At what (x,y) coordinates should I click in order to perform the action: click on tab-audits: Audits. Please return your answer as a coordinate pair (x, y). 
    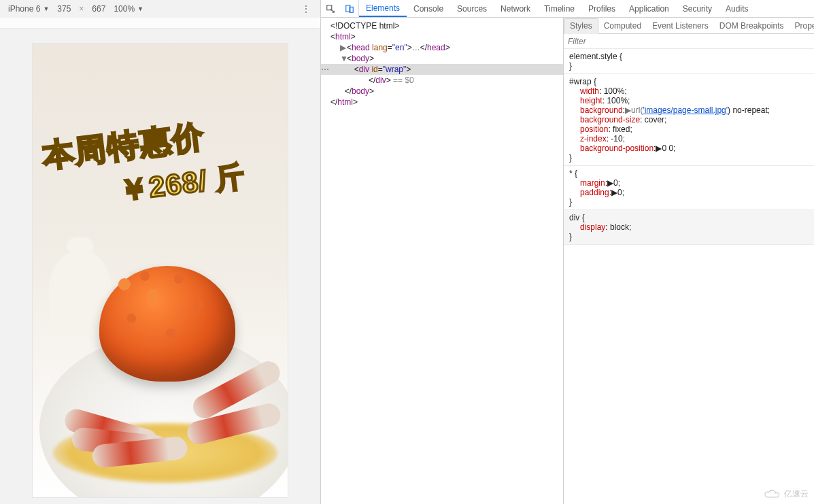
    Looking at the image, I should click on (737, 8).